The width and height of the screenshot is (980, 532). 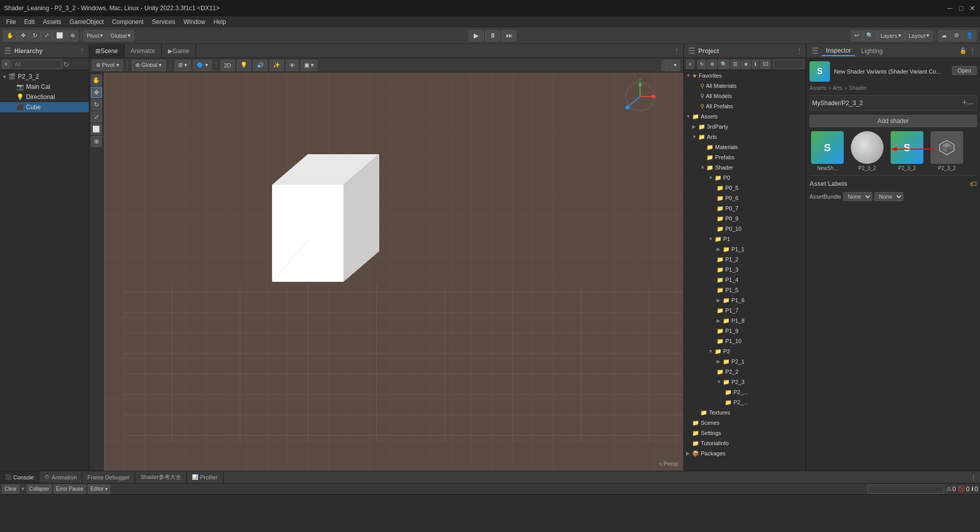 What do you see at coordinates (766, 64) in the screenshot?
I see `proj-num-btn: 10` at bounding box center [766, 64].